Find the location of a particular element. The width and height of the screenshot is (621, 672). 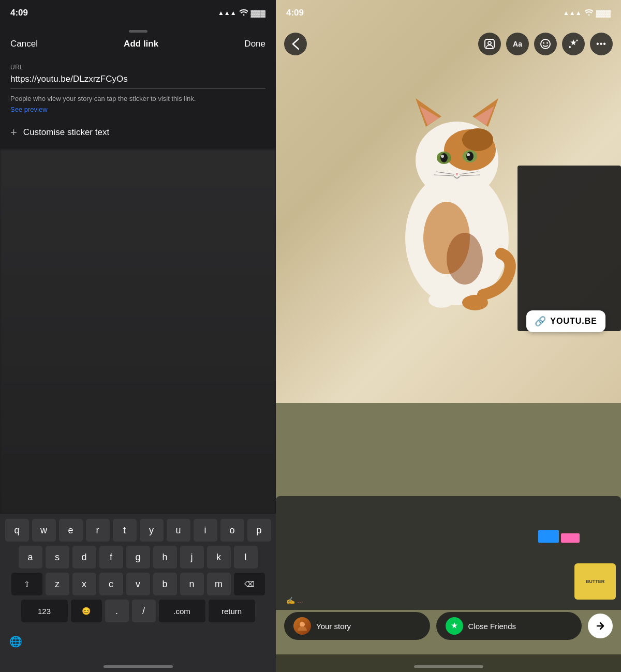

url-section: URL People who view your story can tap t… is located at coordinates (138, 84).